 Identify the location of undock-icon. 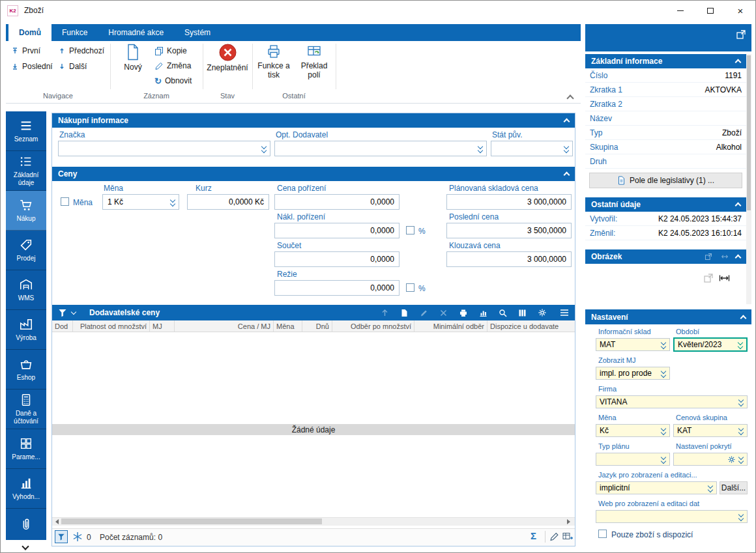
(741, 35).